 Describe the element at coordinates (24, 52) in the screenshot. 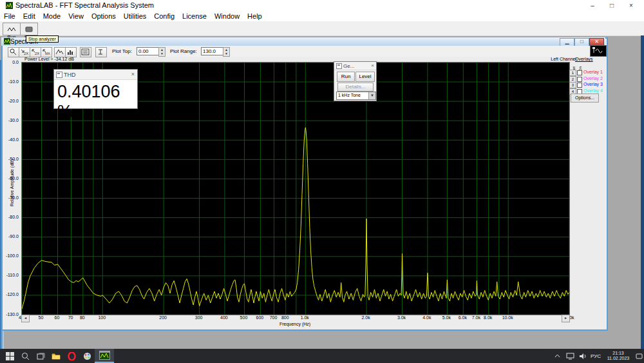

I see `zoom-in-2x-button: 2X` at that location.